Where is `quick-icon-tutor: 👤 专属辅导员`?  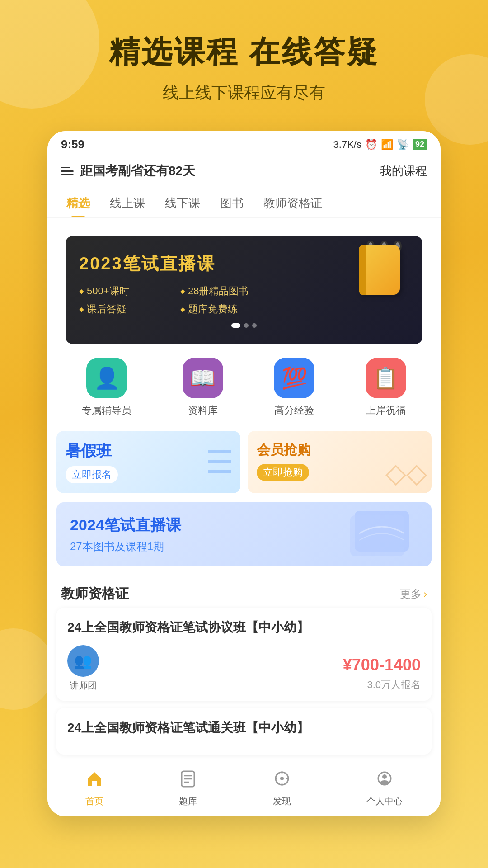 quick-icon-tutor: 👤 专属辅导员 is located at coordinates (107, 387).